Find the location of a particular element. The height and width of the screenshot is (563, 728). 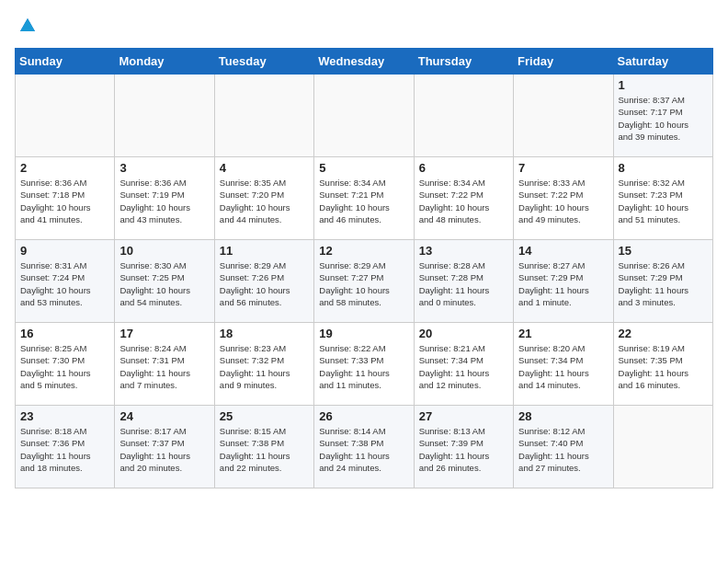

day-number: 28 is located at coordinates (563, 416).